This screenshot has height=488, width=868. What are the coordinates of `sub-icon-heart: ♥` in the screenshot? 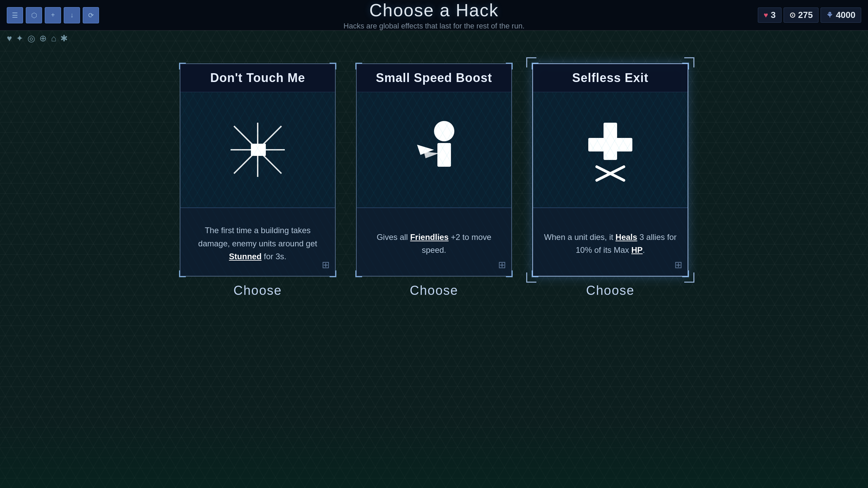 It's located at (9, 39).